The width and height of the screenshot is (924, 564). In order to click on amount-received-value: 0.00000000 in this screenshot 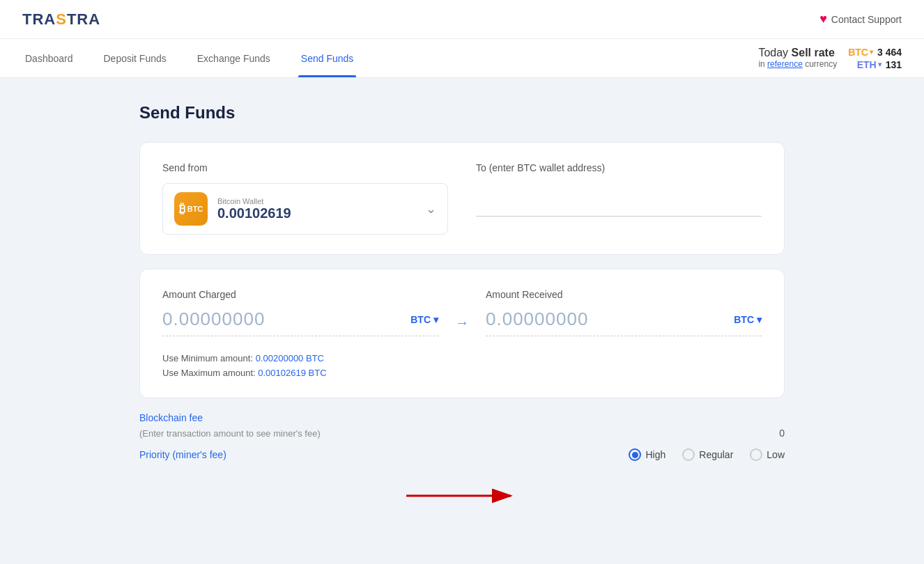, I will do `click(537, 319)`.